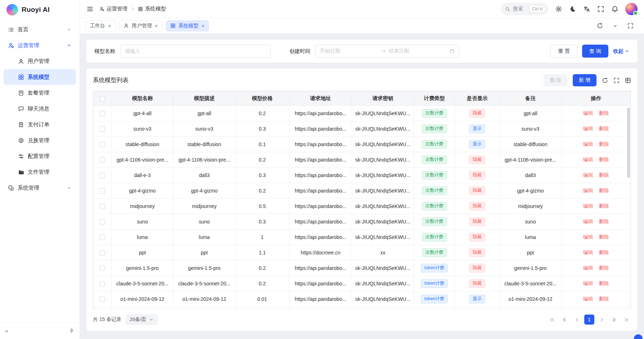 The image size is (644, 339). Describe the element at coordinates (630, 26) in the screenshot. I see `content-fullscreen-button` at that location.